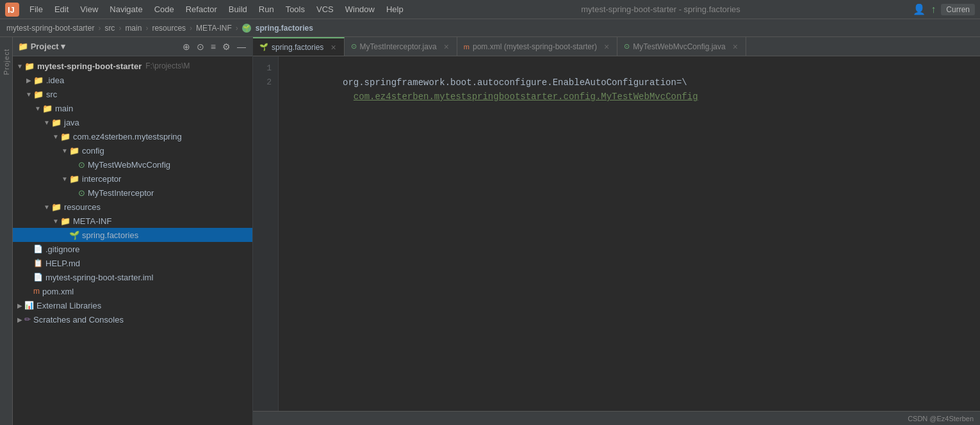  Describe the element at coordinates (186, 47) in the screenshot. I see `add-icon: ⊕` at that location.